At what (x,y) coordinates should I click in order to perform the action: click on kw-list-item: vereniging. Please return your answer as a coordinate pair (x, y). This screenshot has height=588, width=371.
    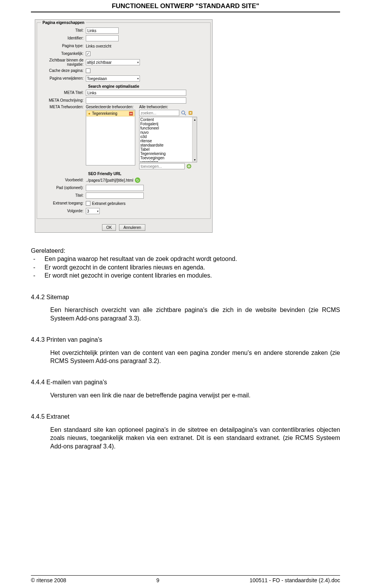
    Looking at the image, I should click on (165, 161).